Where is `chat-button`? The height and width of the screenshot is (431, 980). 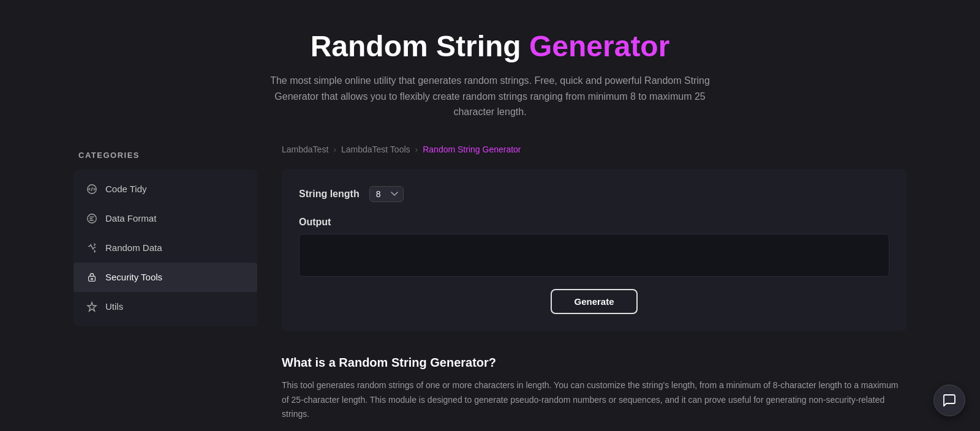 chat-button is located at coordinates (949, 400).